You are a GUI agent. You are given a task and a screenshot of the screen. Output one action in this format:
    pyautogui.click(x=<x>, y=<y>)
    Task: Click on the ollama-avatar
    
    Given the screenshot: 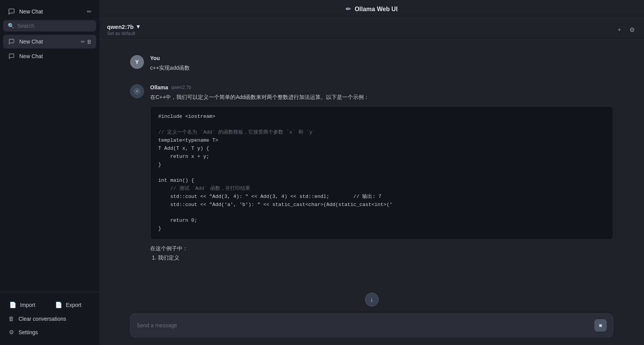 What is the action you would take?
    pyautogui.click(x=137, y=91)
    